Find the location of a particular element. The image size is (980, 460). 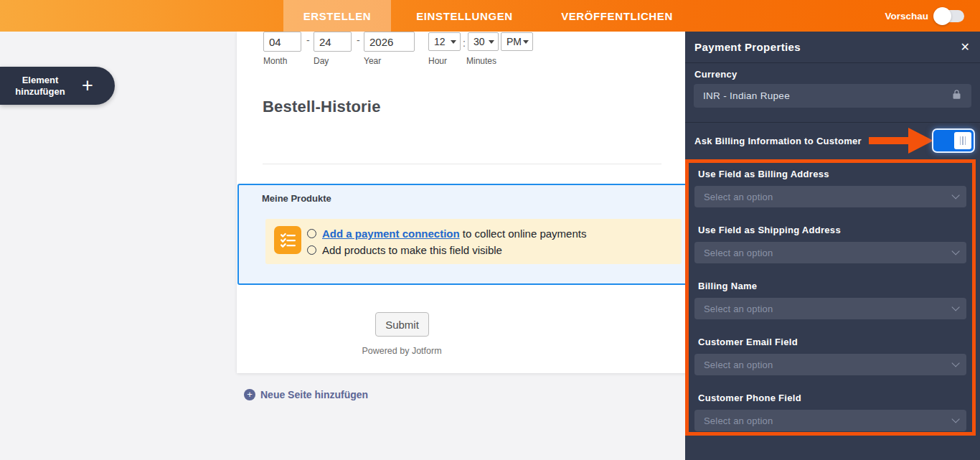

powered-by-text: Powered by Jotform is located at coordinates (402, 351).